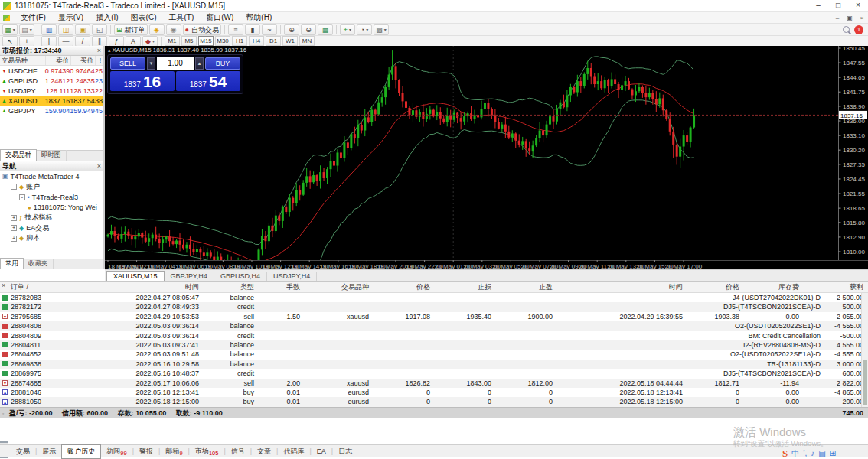 The image size is (868, 459). What do you see at coordinates (83, 41) in the screenshot?
I see `trendline-tool: /` at bounding box center [83, 41].